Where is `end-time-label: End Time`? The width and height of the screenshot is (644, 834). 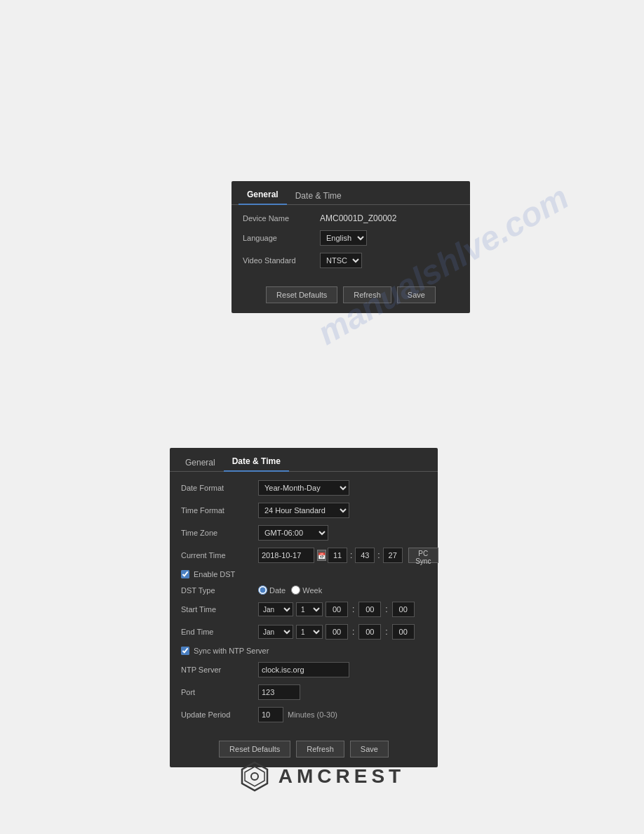 end-time-label: End Time is located at coordinates (220, 632).